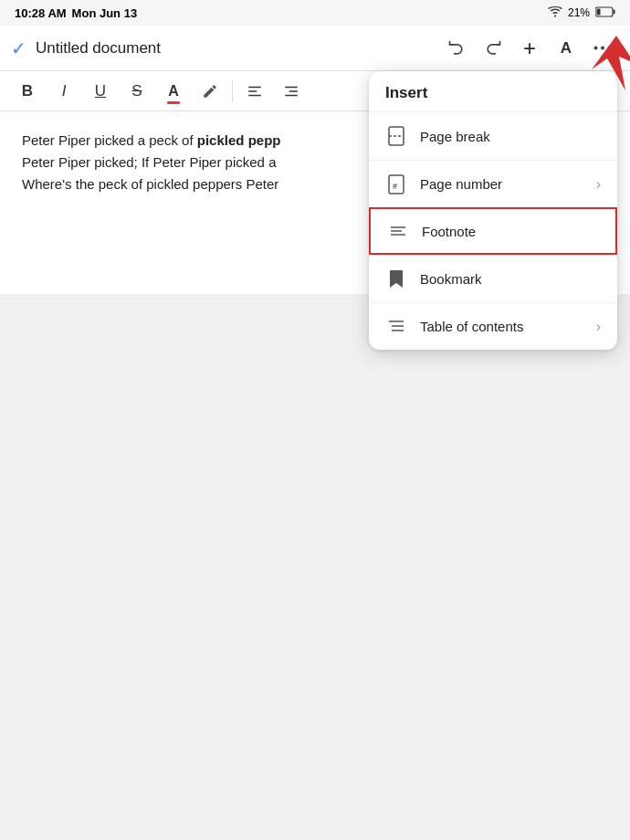 This screenshot has width=630, height=840. I want to click on time: 10:28 AM, so click(40, 13).